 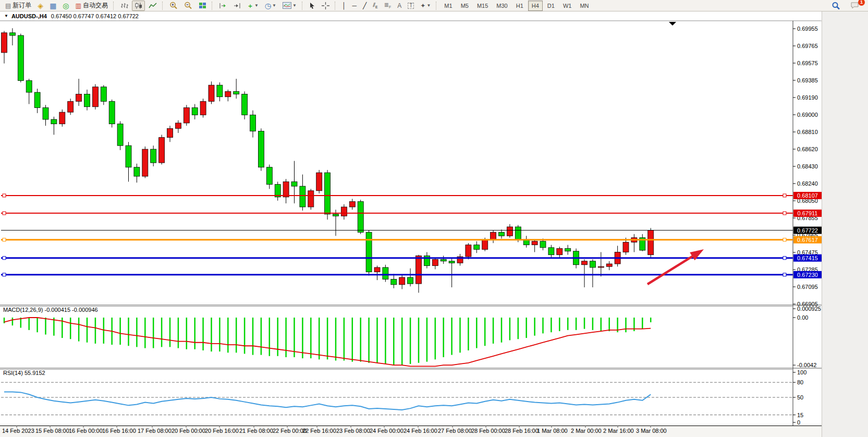 What do you see at coordinates (808, 230) in the screenshot?
I see `price-label-text: 0.67722` at bounding box center [808, 230].